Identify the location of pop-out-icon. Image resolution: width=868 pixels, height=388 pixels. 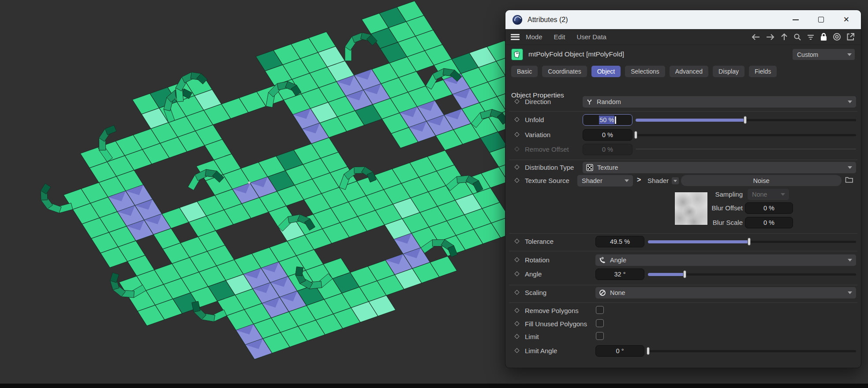
(850, 37).